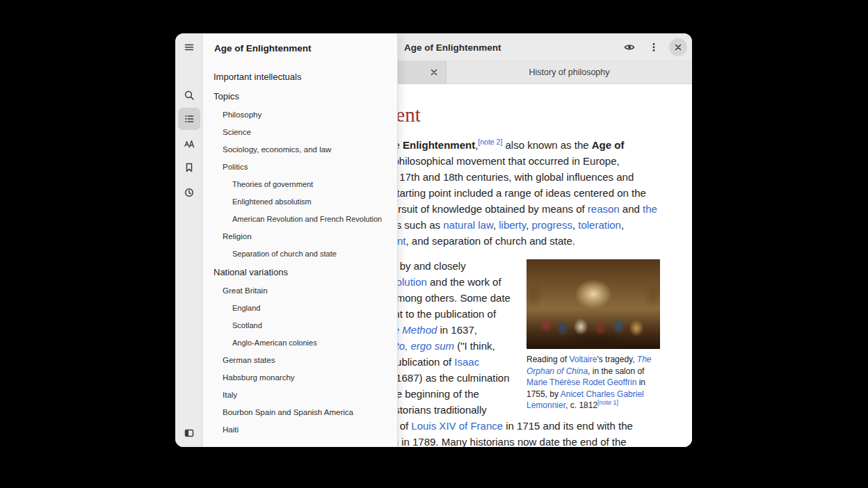 The width and height of the screenshot is (868, 488). What do you see at coordinates (457, 425) in the screenshot?
I see `article-link: Louis XIV of France` at bounding box center [457, 425].